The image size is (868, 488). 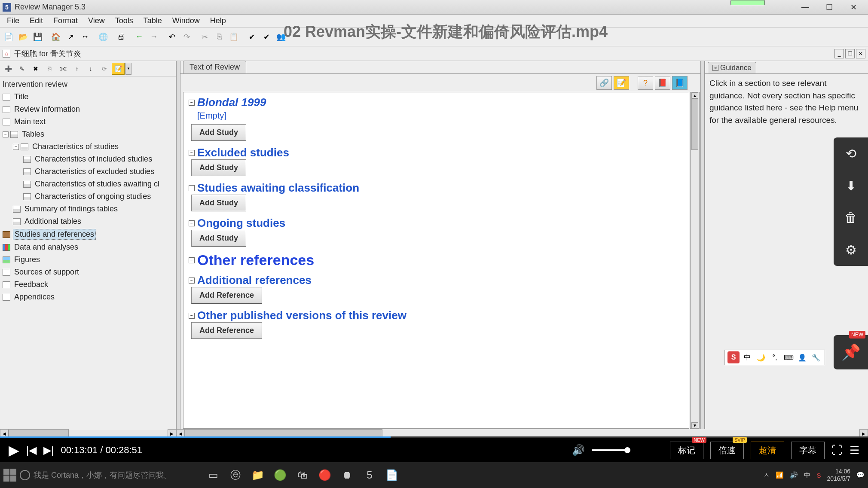 What do you see at coordinates (805, 7) in the screenshot?
I see `minimize-button: —` at bounding box center [805, 7].